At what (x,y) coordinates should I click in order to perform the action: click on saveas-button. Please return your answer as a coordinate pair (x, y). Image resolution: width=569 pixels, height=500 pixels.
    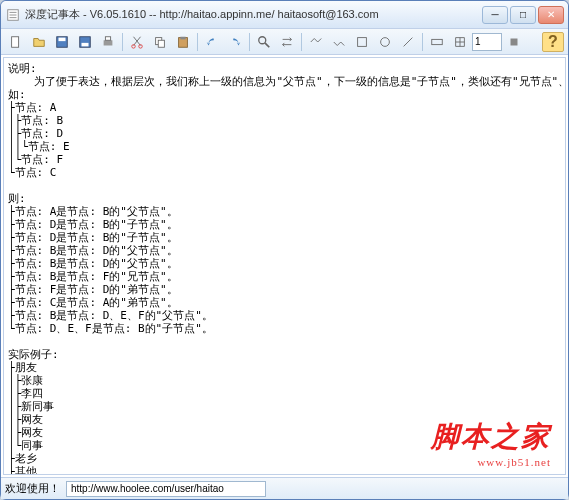
    Looking at the image, I should click on (85, 42).